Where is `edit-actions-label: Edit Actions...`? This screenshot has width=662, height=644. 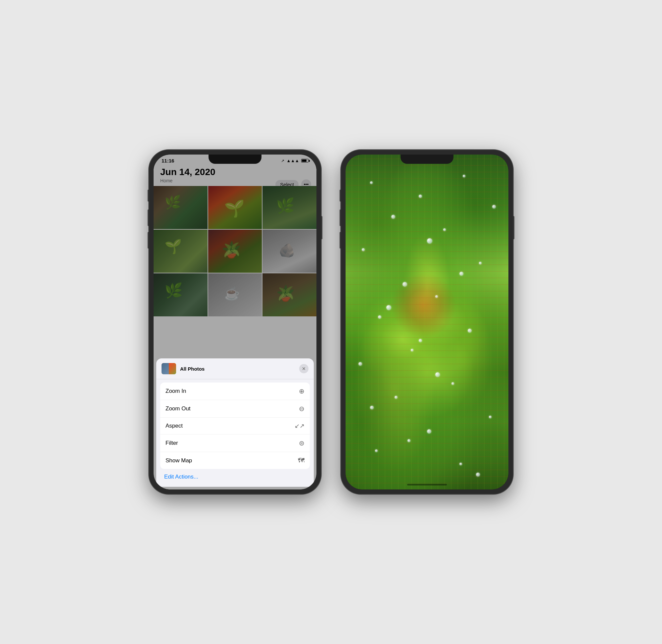 edit-actions-label: Edit Actions... is located at coordinates (181, 477).